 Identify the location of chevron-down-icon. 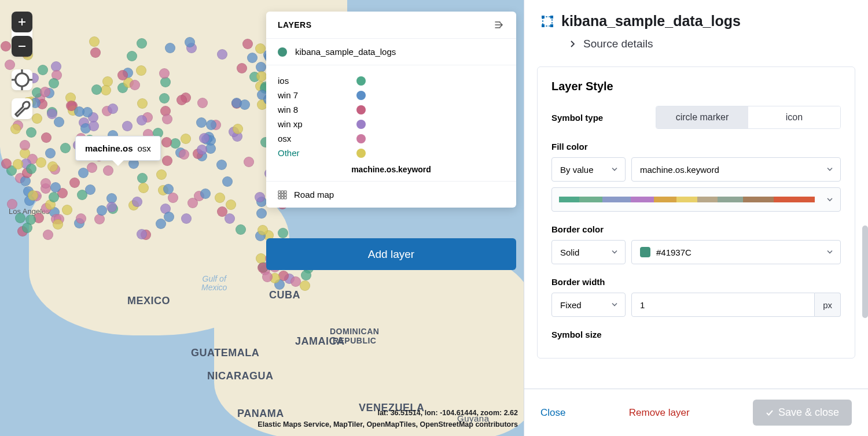
(830, 252).